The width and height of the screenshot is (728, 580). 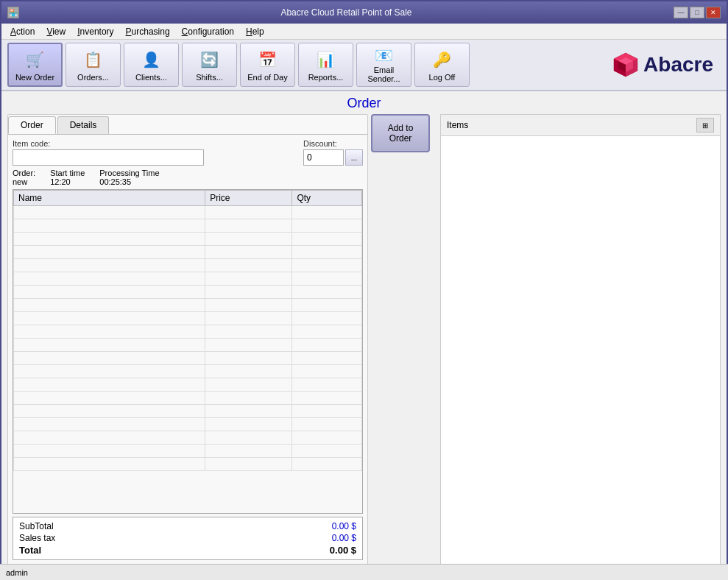 I want to click on browse-button: ..., so click(x=354, y=158).